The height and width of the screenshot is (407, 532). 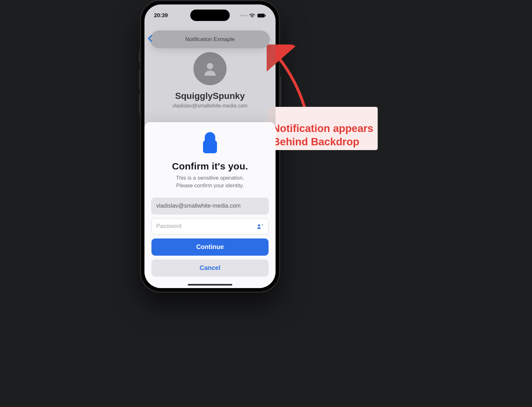 What do you see at coordinates (210, 226) in the screenshot?
I see `password-field: ?` at bounding box center [210, 226].